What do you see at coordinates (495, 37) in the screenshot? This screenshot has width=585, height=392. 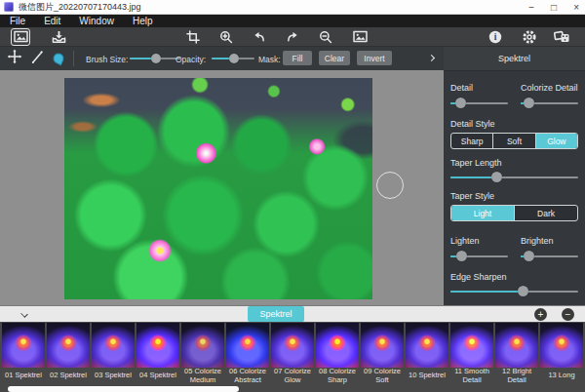 I see `svg-text: i` at bounding box center [495, 37].